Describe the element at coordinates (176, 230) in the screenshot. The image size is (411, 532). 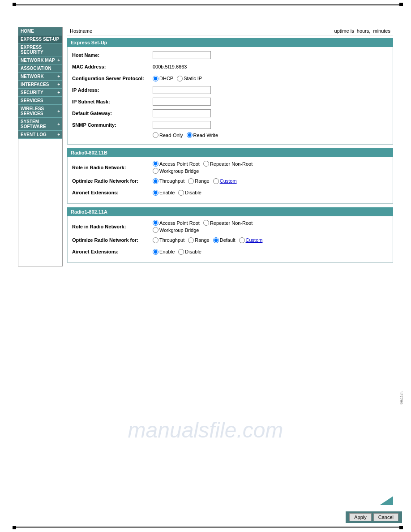
I see `radio1-workgroup-bridge-label: Workgroup Bridge` at that location.